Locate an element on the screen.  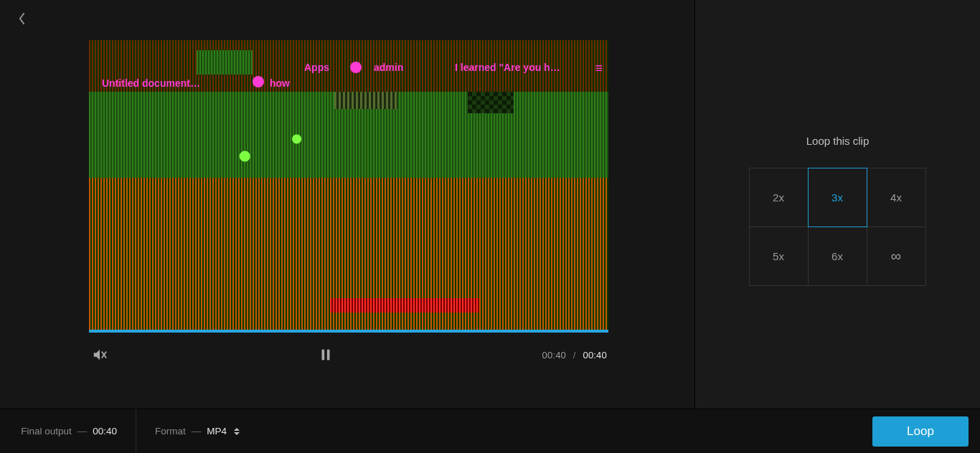
video-overlay-text: how is located at coordinates (280, 83).